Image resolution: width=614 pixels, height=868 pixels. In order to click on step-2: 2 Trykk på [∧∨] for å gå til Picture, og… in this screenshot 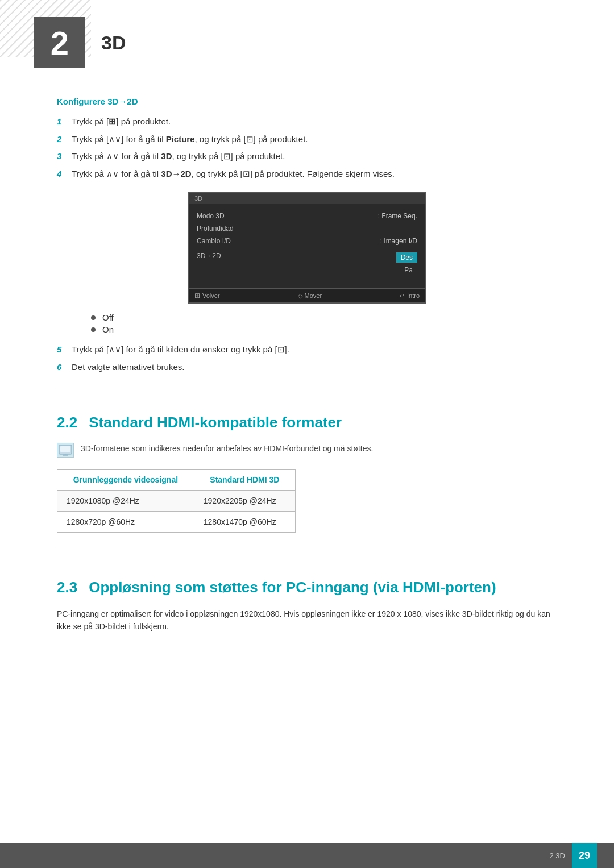, I will do `click(307, 140)`.